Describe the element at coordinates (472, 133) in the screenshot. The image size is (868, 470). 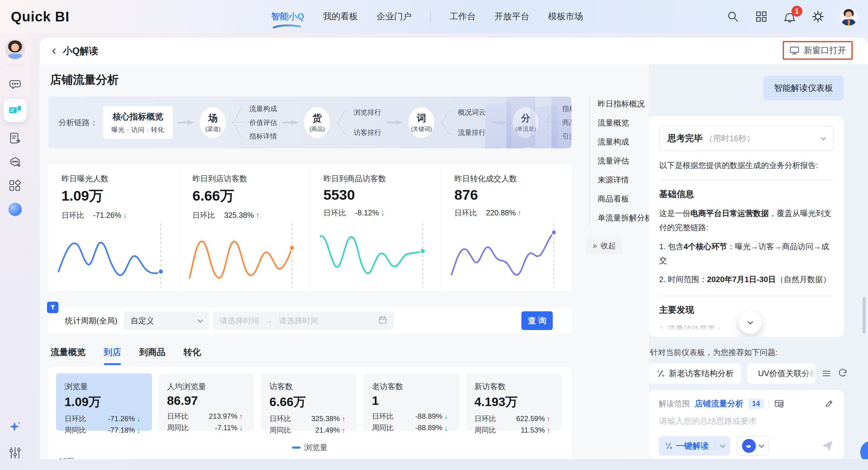
I see `chain-branch: 流量排行` at that location.